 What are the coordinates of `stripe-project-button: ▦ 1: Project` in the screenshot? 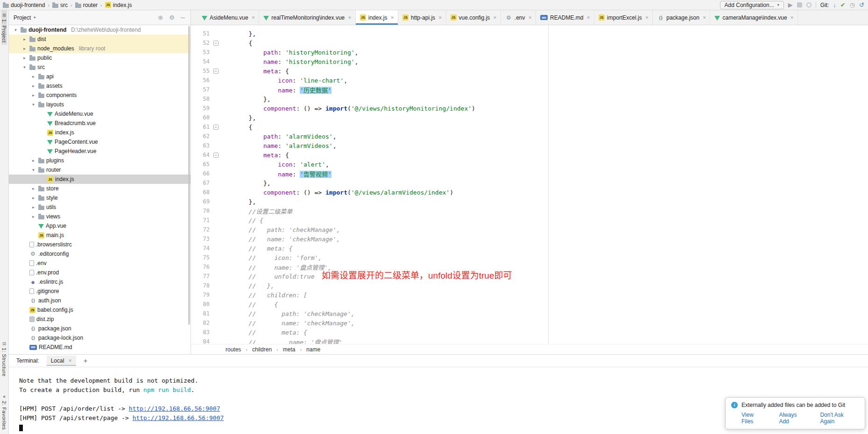 It's located at (4, 28).